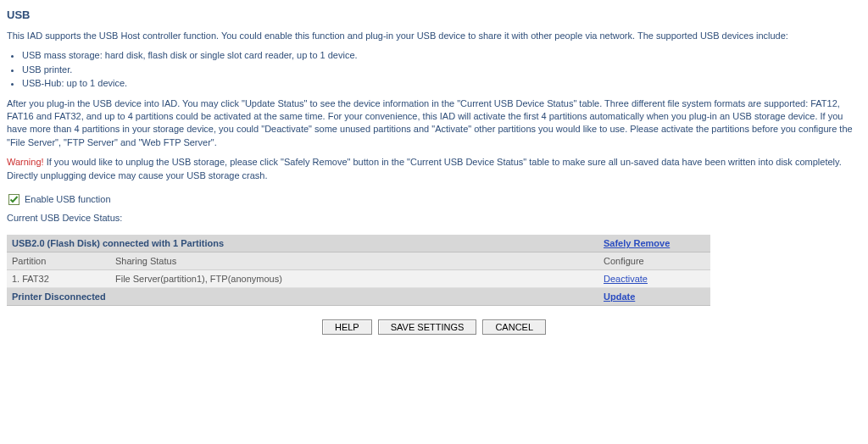 The image size is (868, 444). What do you see at coordinates (58, 261) in the screenshot?
I see `col-partition: Partition` at bounding box center [58, 261].